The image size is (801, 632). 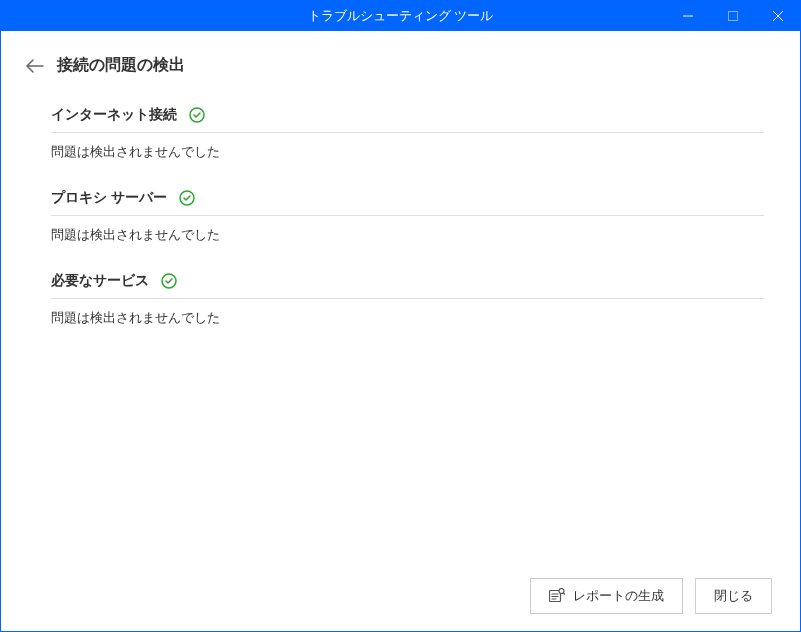 What do you see at coordinates (408, 202) in the screenshot?
I see `section-header: プロキシ サーバー` at bounding box center [408, 202].